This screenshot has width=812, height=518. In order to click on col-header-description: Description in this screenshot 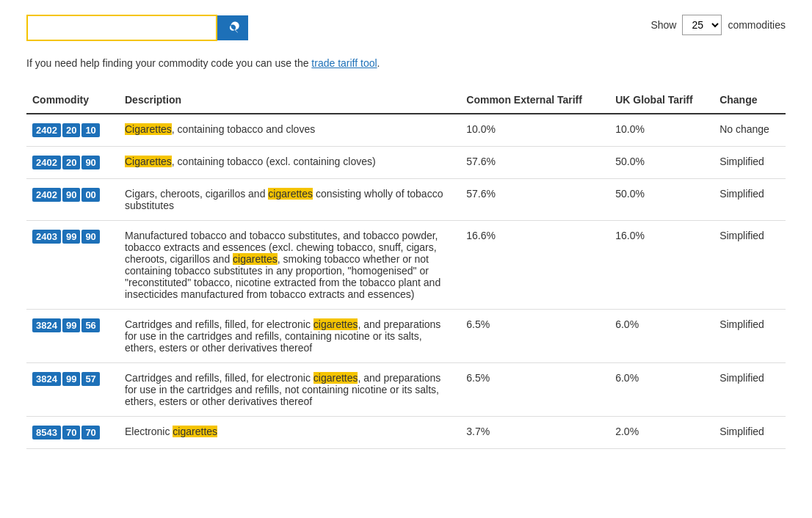, I will do `click(289, 100)`.